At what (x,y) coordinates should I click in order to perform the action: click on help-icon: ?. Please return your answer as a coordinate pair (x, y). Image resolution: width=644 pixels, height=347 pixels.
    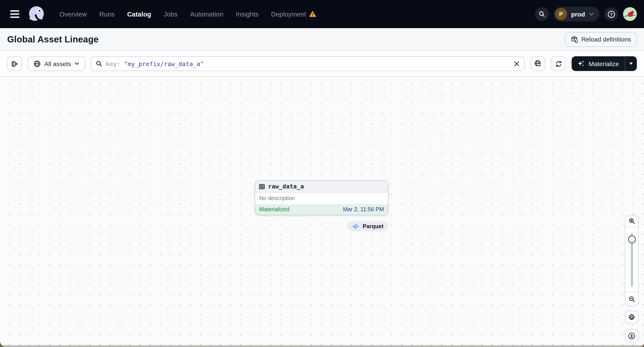
    Looking at the image, I should click on (611, 14).